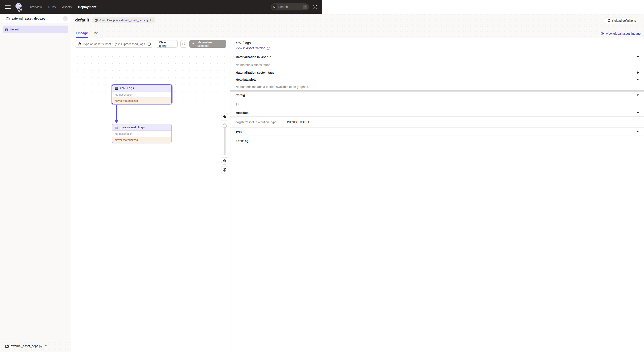  Describe the element at coordinates (276, 72) in the screenshot. I see `section-materialization-system-tags: Materialization system tags` at that location.